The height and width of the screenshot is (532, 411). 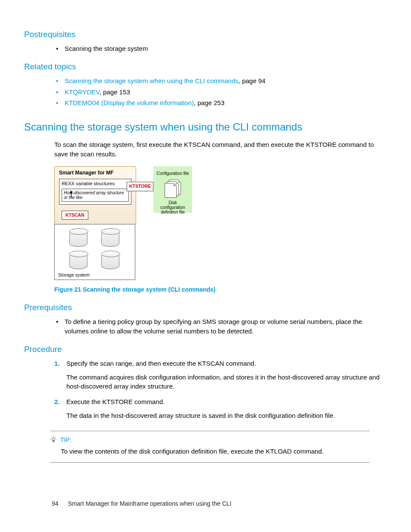 What do you see at coordinates (55, 504) in the screenshot?
I see `page-number: 94` at bounding box center [55, 504].